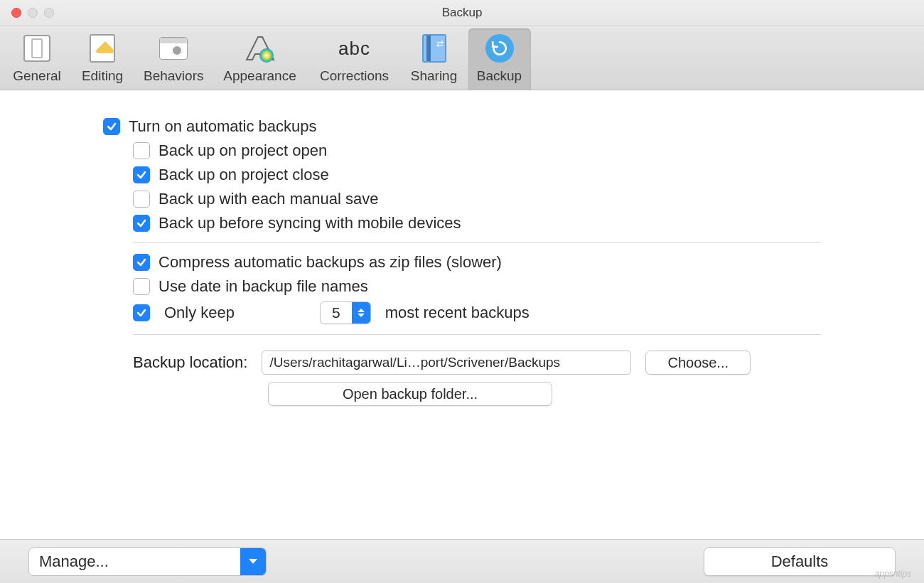  What do you see at coordinates (37, 76) in the screenshot?
I see `tab-label: General` at bounding box center [37, 76].